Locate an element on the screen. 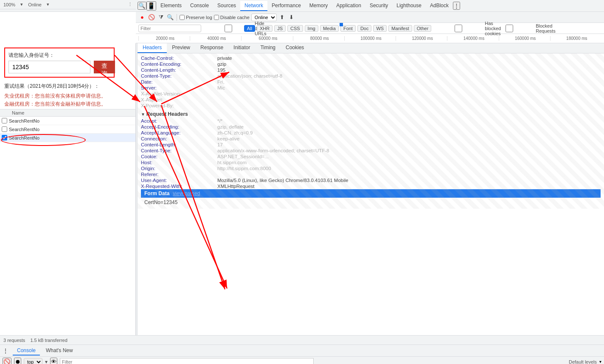  bottom-tab-whats-new: What's New is located at coordinates (59, 351).